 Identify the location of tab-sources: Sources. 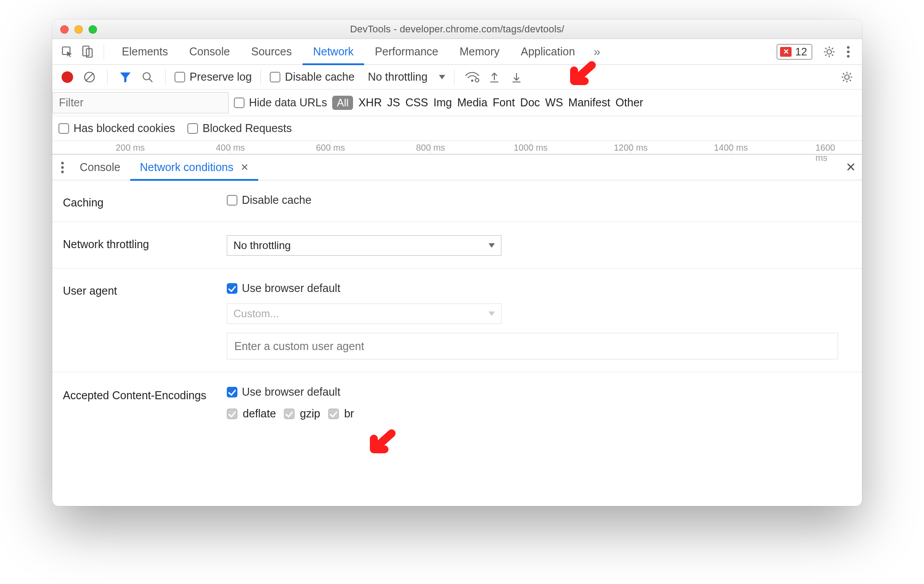
(272, 52).